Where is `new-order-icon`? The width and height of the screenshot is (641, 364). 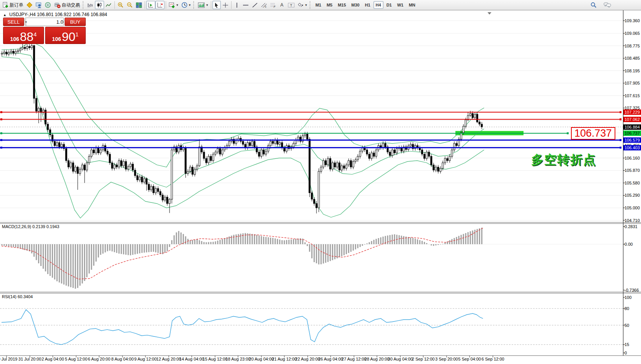
new-order-icon is located at coordinates (5, 5).